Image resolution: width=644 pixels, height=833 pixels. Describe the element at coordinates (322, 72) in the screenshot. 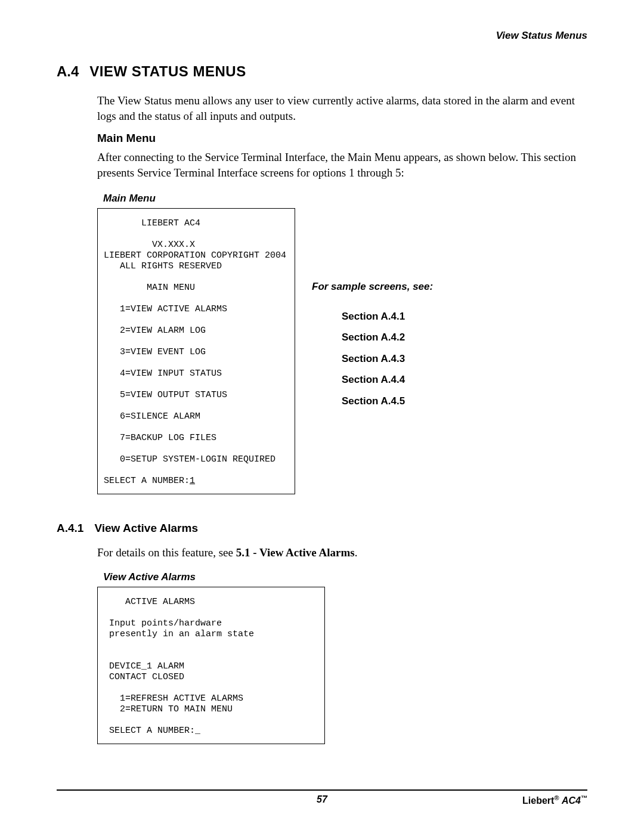

I see `section-heading: A.4 VIEW STATUS MENUS` at that location.